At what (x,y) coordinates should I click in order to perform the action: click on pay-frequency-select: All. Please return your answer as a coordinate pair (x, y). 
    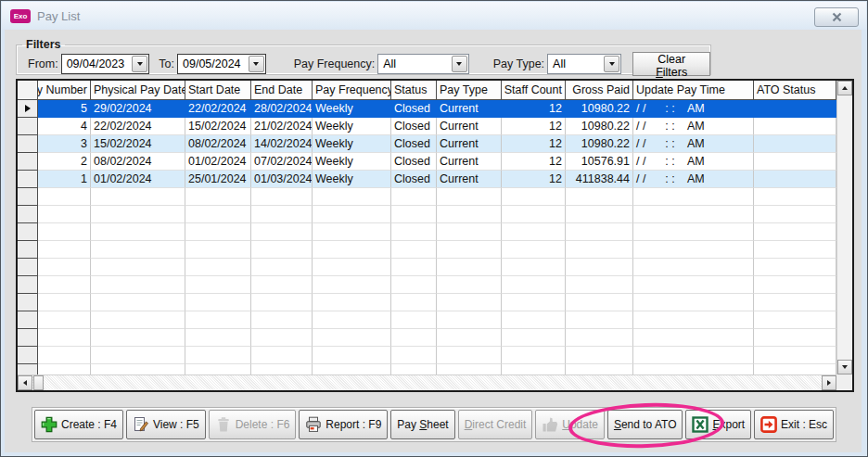
    Looking at the image, I should click on (423, 64).